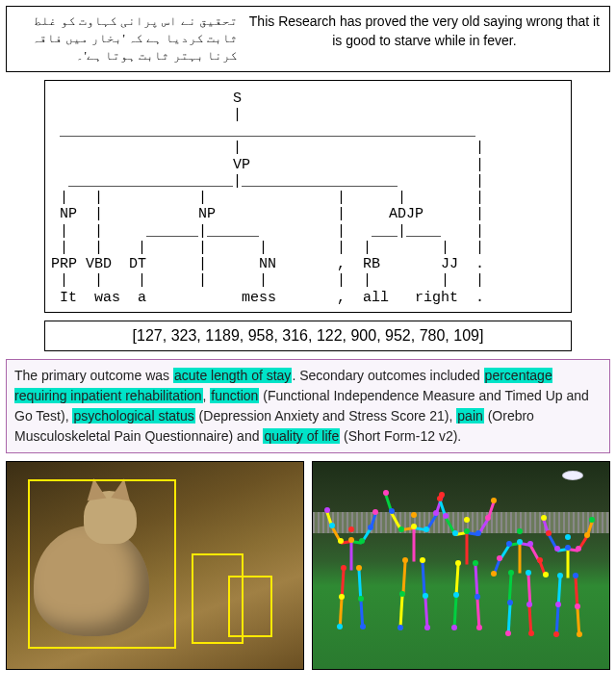 This screenshot has height=693, width=616. I want to click on sequence-box: [127, 323, 1189, 958, 316, 122, 900, 952…, so click(308, 336).